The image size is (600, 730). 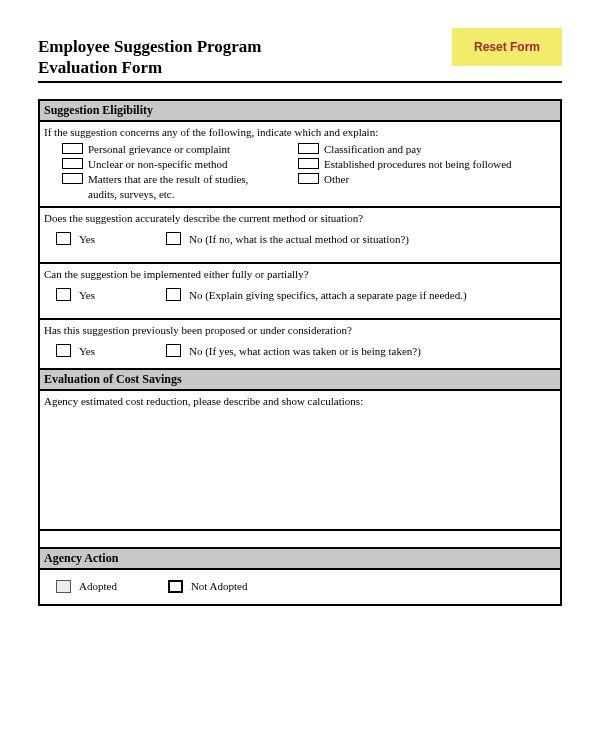 What do you see at coordinates (308, 148) in the screenshot?
I see `checkbox-classification-pay` at bounding box center [308, 148].